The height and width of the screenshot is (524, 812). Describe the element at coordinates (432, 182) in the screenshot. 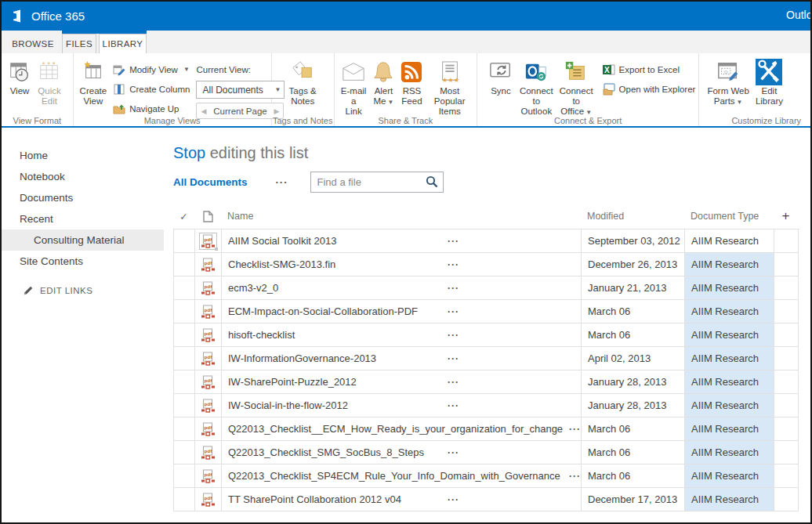

I see `search-icon` at that location.